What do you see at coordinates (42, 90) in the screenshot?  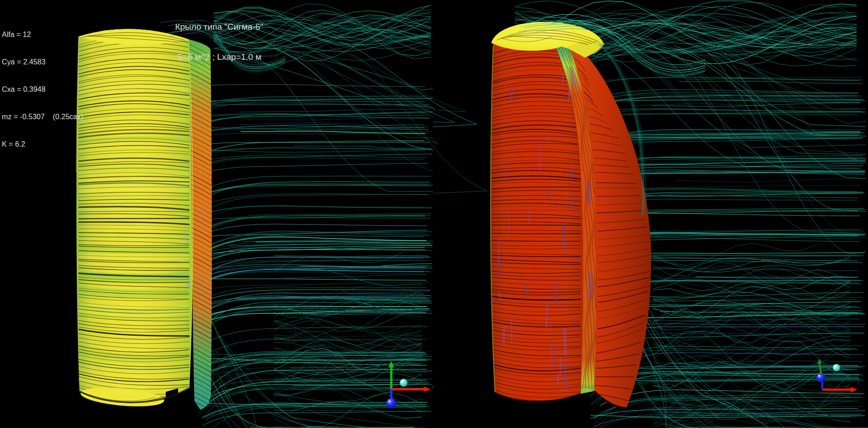 I see `readout-cxa: Cxa = 0.3948` at bounding box center [42, 90].